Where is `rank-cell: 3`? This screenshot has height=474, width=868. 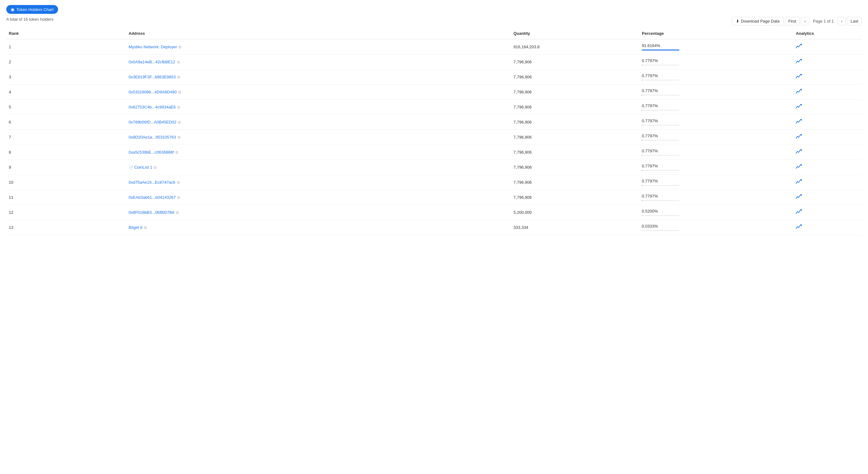 rank-cell: 3 is located at coordinates (66, 77).